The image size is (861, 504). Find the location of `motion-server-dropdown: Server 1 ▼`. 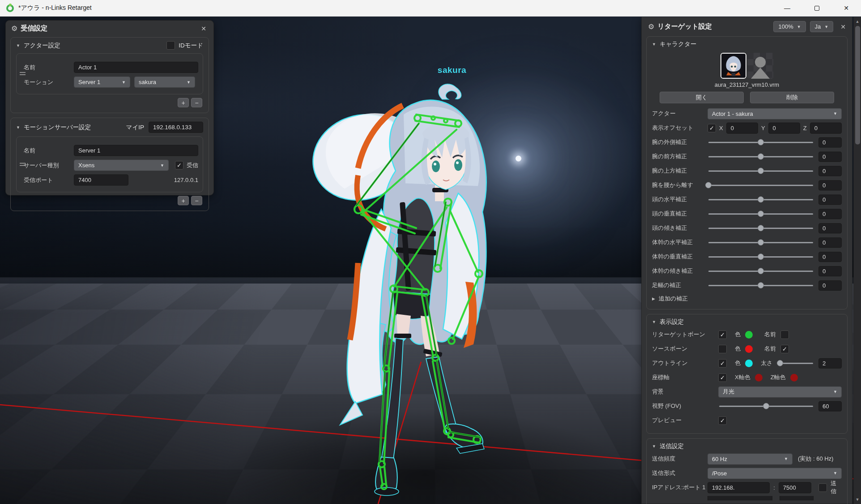

motion-server-dropdown: Server 1 ▼ is located at coordinates (102, 82).